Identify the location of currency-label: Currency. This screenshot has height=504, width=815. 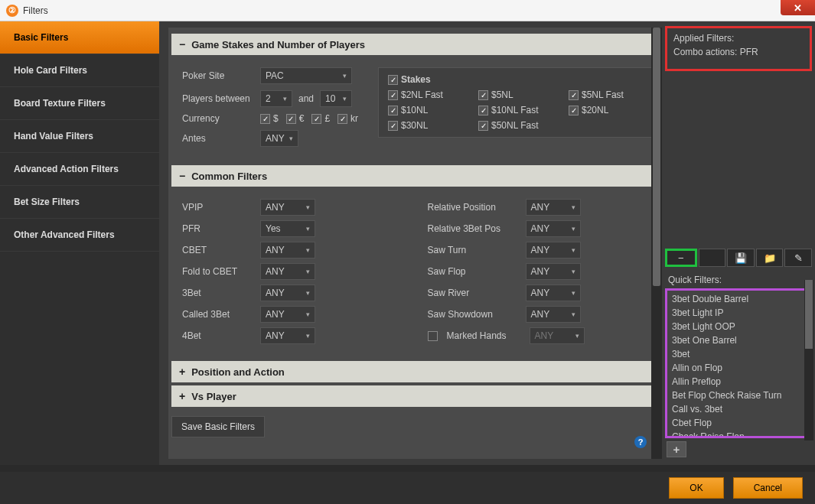
(218, 119).